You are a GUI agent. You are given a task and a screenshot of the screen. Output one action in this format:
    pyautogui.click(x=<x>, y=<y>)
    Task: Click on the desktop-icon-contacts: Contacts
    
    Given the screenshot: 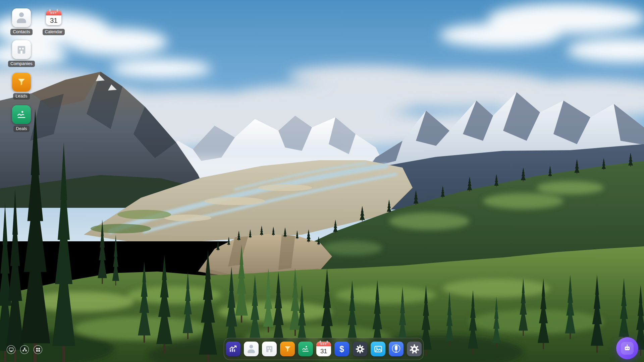 What is the action you would take?
    pyautogui.click(x=21, y=22)
    